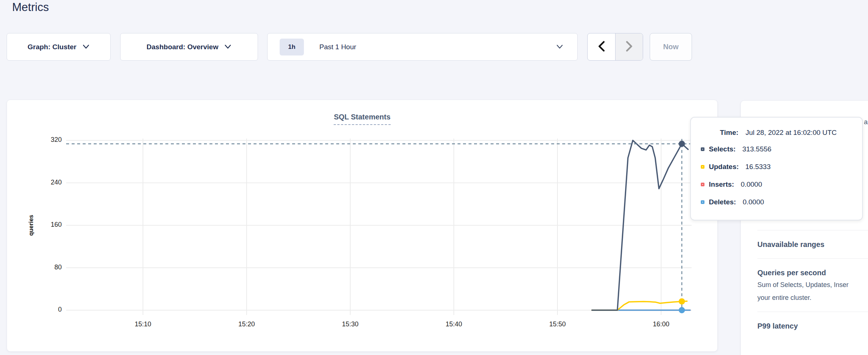 The width and height of the screenshot is (868, 355). What do you see at coordinates (866, 122) in the screenshot?
I see `clipped-text-fragment: a` at bounding box center [866, 122].